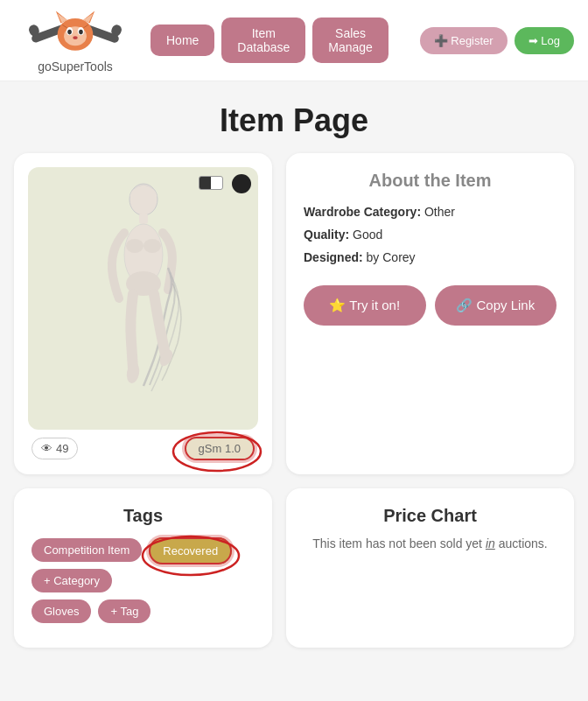 The width and height of the screenshot is (588, 701). Describe the element at coordinates (191, 551) in the screenshot. I see `tag-recovered: Recovered` at that location.